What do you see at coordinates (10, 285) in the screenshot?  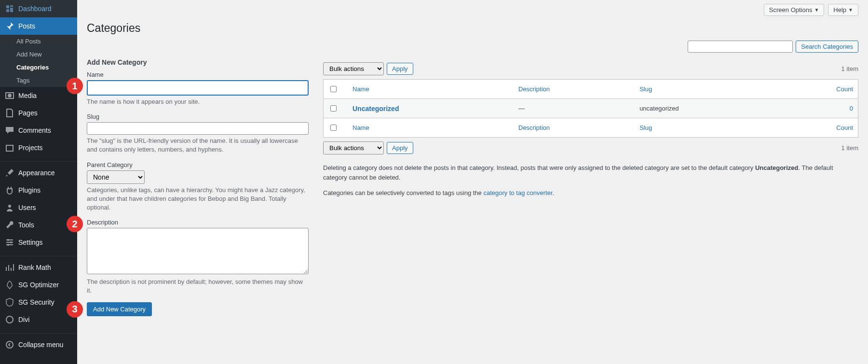 I see `rocket-icon` at bounding box center [10, 285].